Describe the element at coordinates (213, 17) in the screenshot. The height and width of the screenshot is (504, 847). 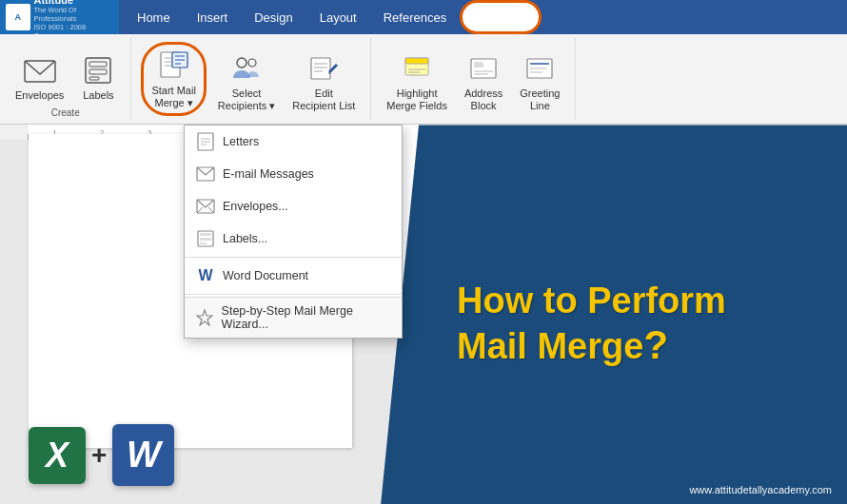
I see `tab-insert: Insert` at that location.